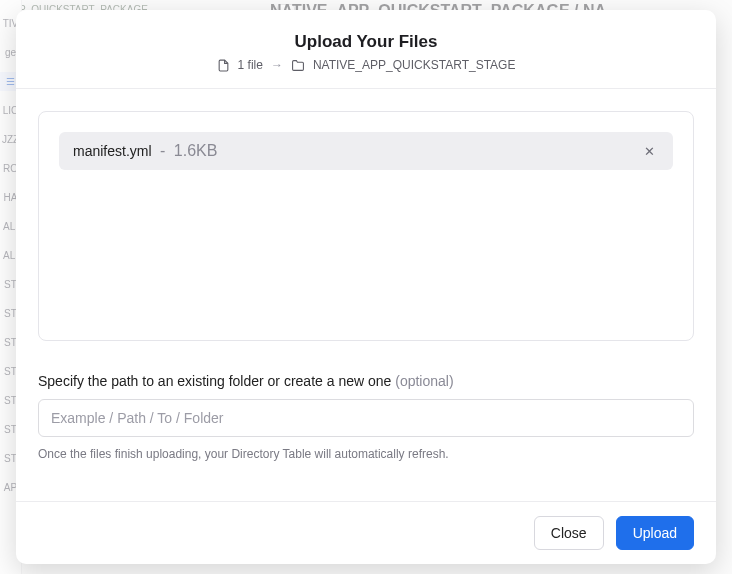  I want to click on arrow-right-icon: →, so click(277, 65).